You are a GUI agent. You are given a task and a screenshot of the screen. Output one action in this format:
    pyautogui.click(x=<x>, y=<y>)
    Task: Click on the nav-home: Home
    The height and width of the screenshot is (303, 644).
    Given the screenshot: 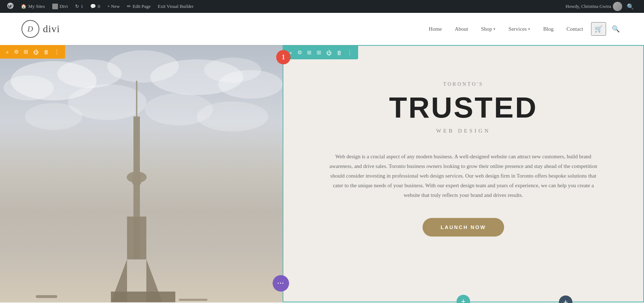 What is the action you would take?
    pyautogui.click(x=435, y=29)
    